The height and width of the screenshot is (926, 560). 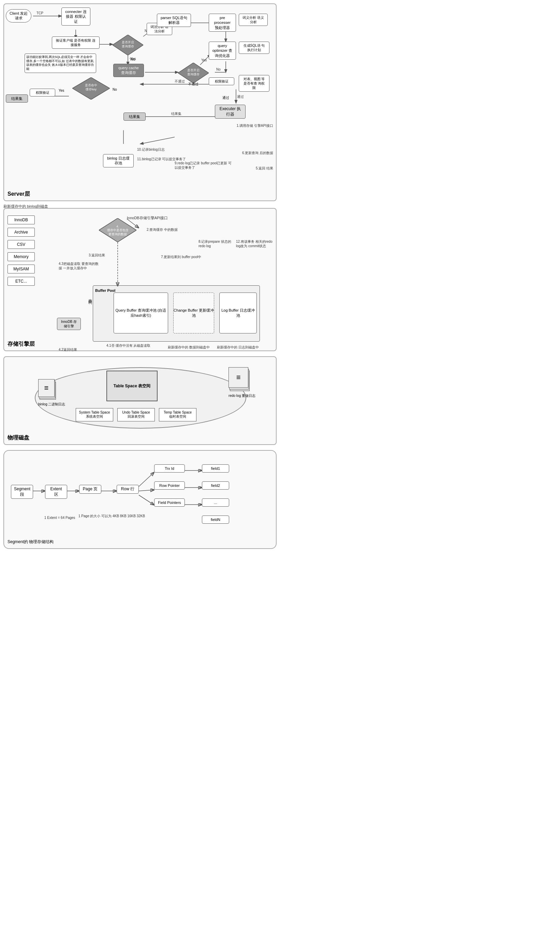 I want to click on extent-note: 1 Extent = 64 Pages, so click(x=60, y=518).